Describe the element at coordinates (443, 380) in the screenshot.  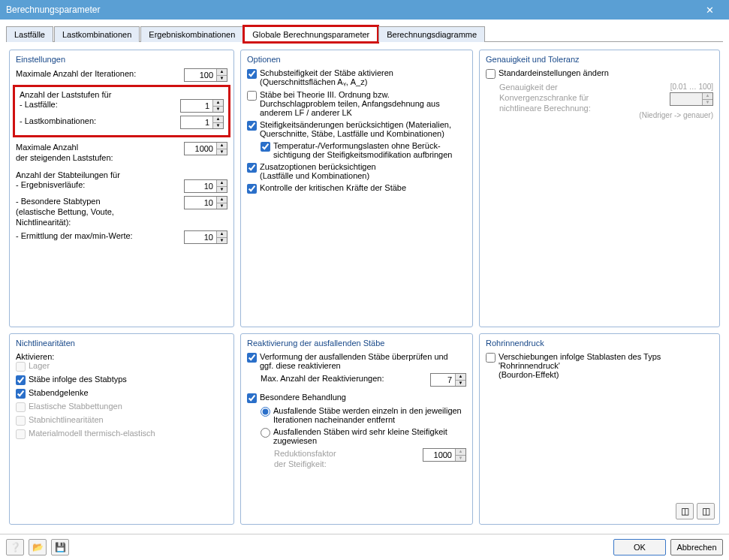
I see `max-reakt-input` at that location.